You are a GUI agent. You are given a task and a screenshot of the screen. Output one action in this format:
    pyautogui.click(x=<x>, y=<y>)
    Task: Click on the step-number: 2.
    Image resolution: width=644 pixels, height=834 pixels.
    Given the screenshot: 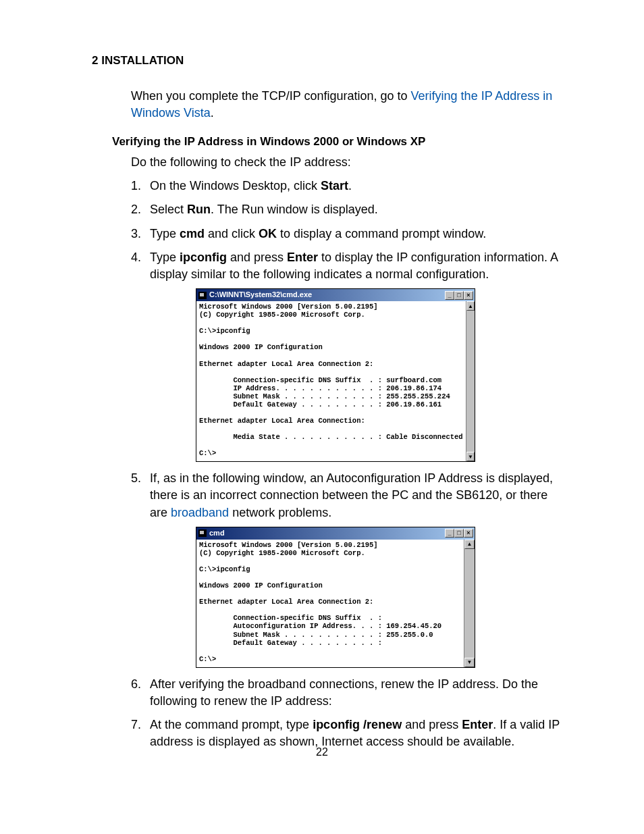 What is the action you would take?
    pyautogui.click(x=136, y=209)
    